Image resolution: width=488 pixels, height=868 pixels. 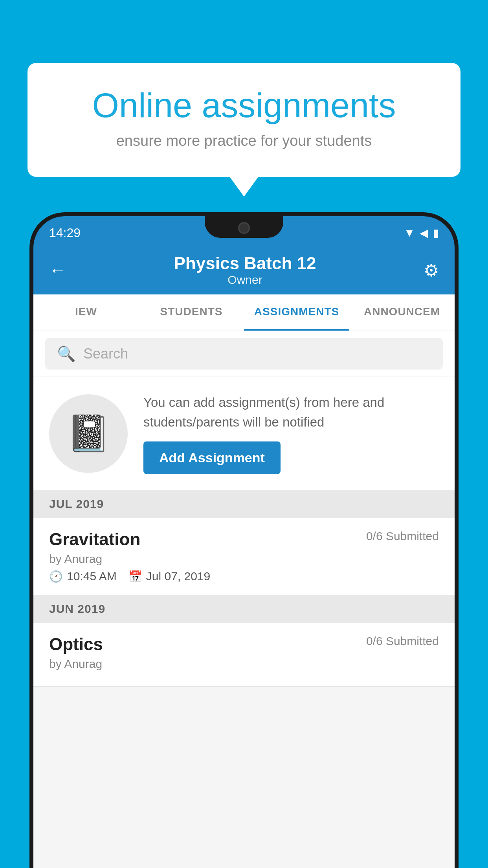 I want to click on tab-bar: IEW STUDENTS ASSIGNMENTS ANNOUNCEM, so click(x=244, y=313).